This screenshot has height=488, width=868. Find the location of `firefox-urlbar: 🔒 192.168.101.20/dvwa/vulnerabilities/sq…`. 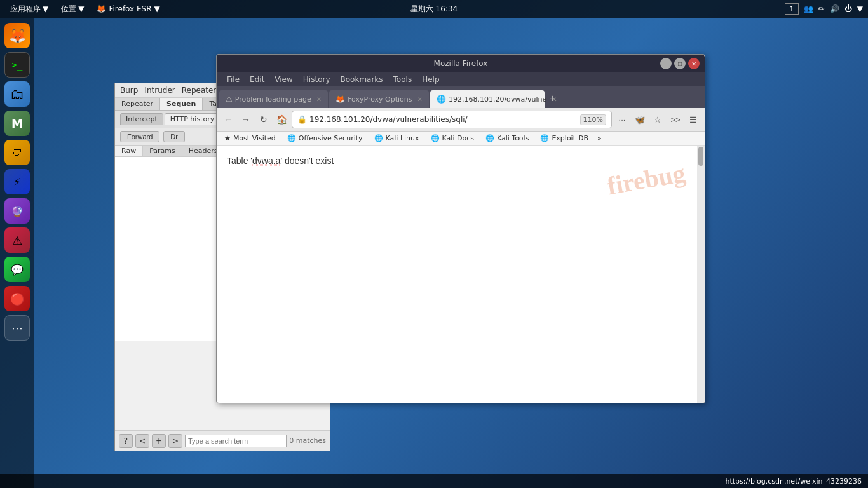

firefox-urlbar: 🔒 192.168.101.20/dvwa/vulnerabilities/sq… is located at coordinates (452, 119).